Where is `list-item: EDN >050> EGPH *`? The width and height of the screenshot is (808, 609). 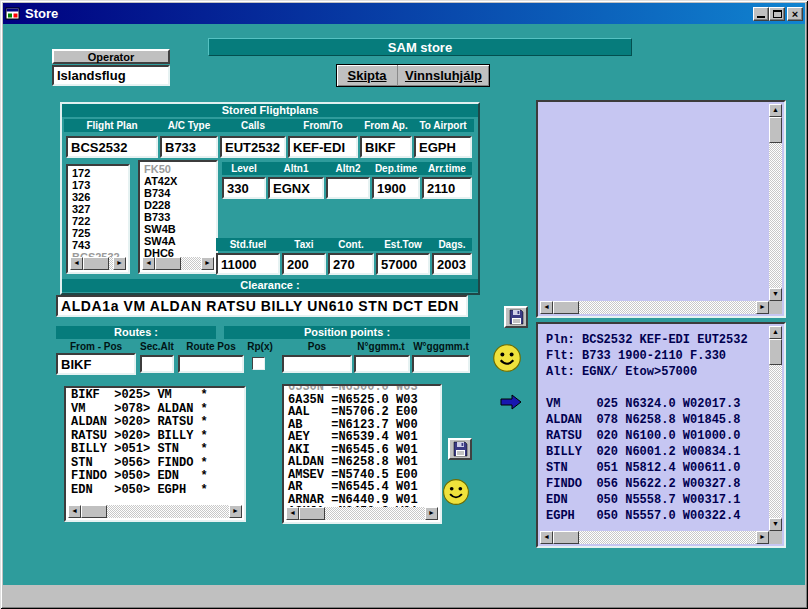 list-item: EDN >050> EGPH * is located at coordinates (156, 491).